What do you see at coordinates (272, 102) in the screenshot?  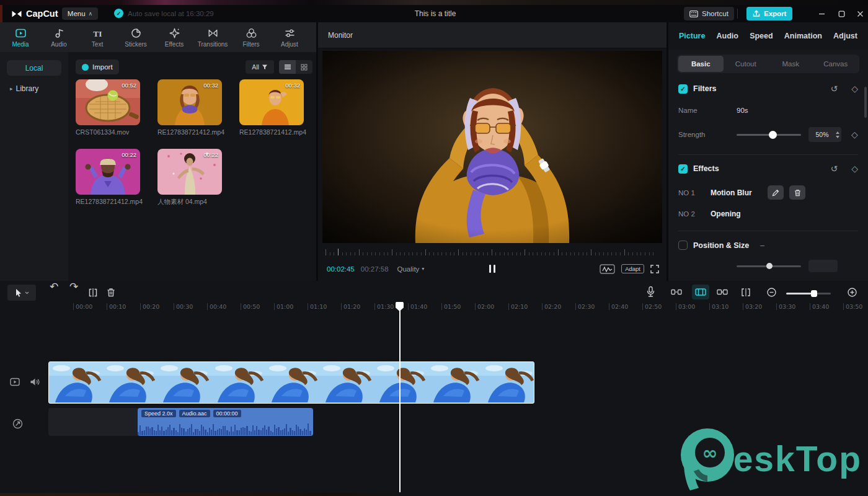 I see `media-thumbnail-yellow: 00:32` at bounding box center [272, 102].